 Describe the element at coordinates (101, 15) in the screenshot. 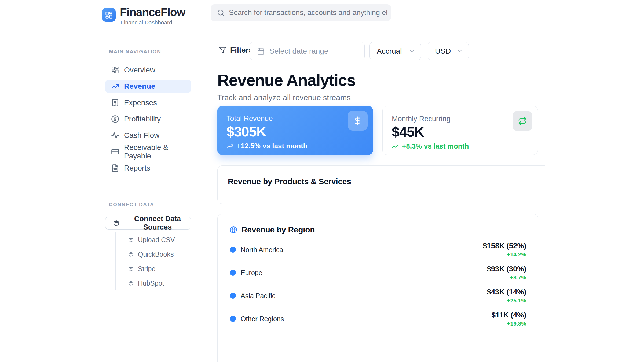

I see `sidebar-header: FinanceFlow Financial Dashboard` at that location.